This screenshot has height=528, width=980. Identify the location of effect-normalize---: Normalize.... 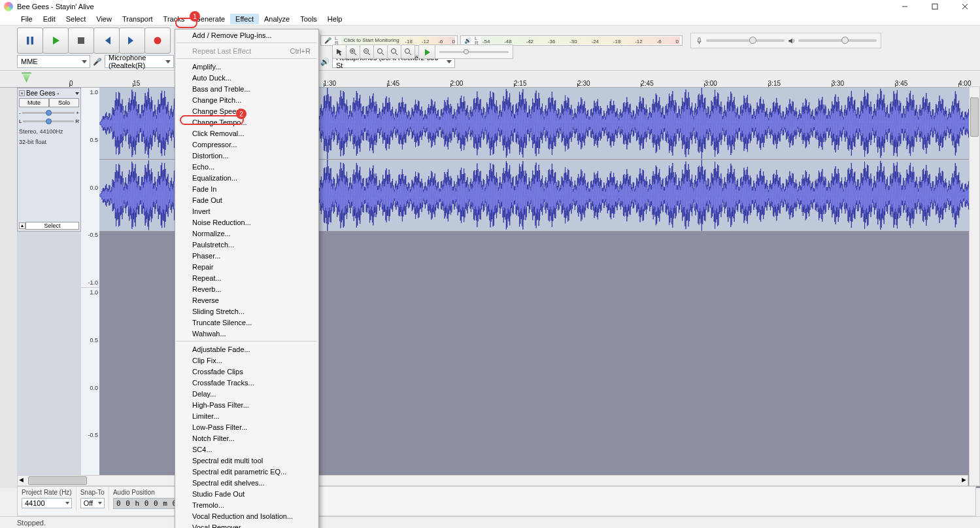
(247, 233).